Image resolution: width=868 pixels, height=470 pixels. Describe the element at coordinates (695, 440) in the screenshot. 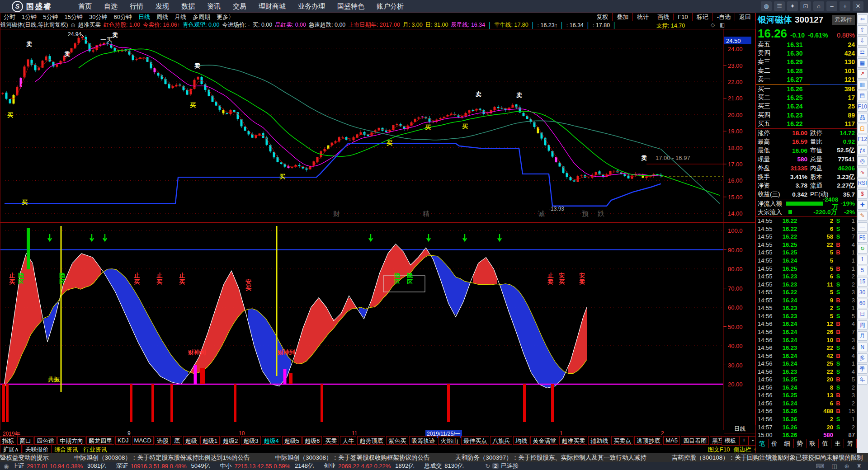

I see `indicator-tab-31: 四目看图` at that location.